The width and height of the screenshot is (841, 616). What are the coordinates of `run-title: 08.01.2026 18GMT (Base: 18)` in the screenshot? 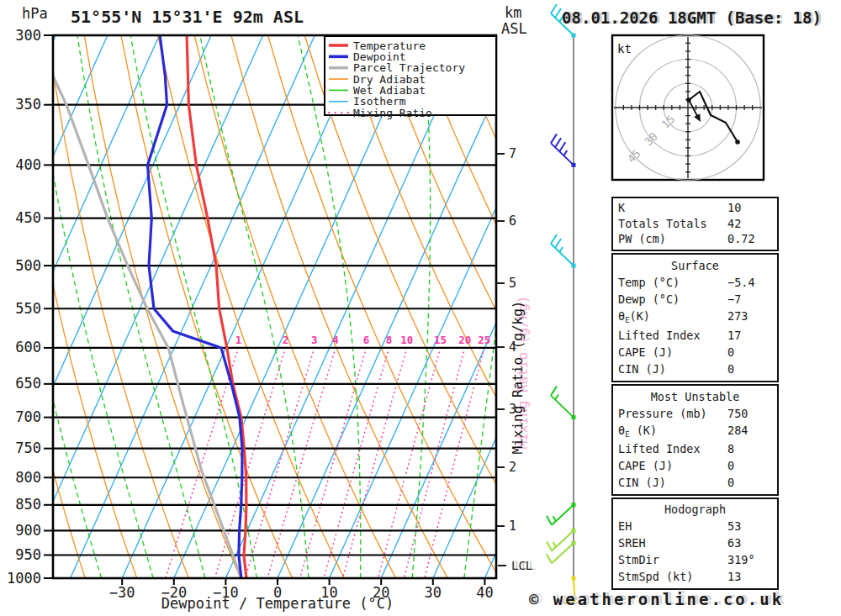 It's located at (691, 18).